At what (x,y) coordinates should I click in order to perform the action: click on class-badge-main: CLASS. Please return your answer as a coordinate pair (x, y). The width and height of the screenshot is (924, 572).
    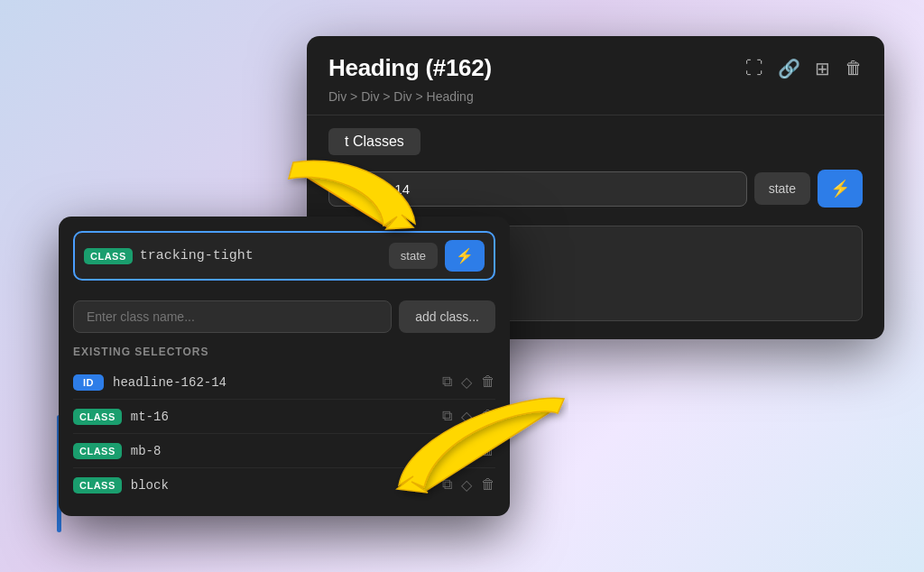
    Looking at the image, I should click on (108, 256).